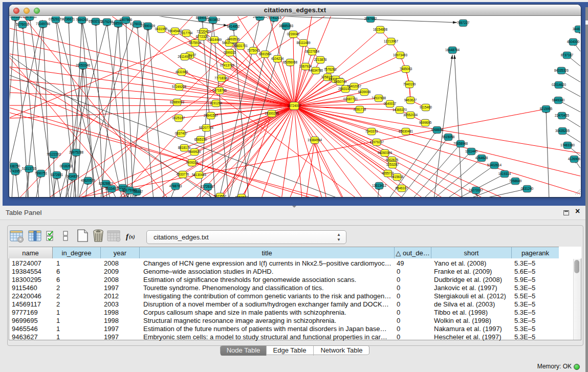 This screenshot has width=588, height=372. Describe the element at coordinates (162, 29) in the screenshot. I see `svg-text: 0431955` at that location.